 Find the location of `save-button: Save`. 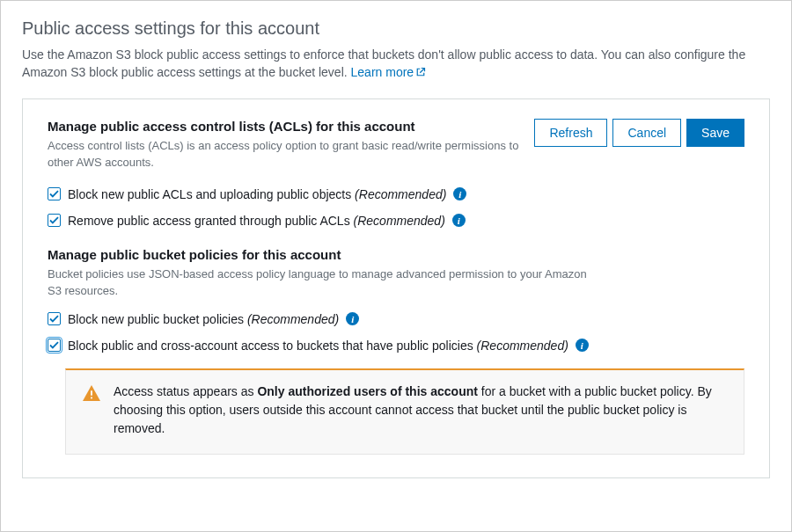

save-button: Save is located at coordinates (715, 133).